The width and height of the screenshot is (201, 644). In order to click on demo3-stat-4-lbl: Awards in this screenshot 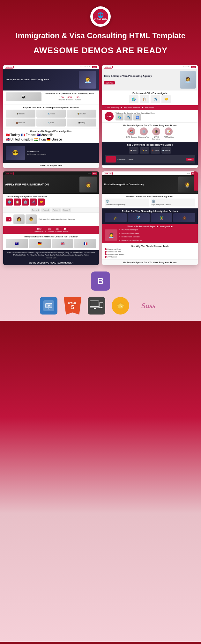, I will do `click(66, 231)`.